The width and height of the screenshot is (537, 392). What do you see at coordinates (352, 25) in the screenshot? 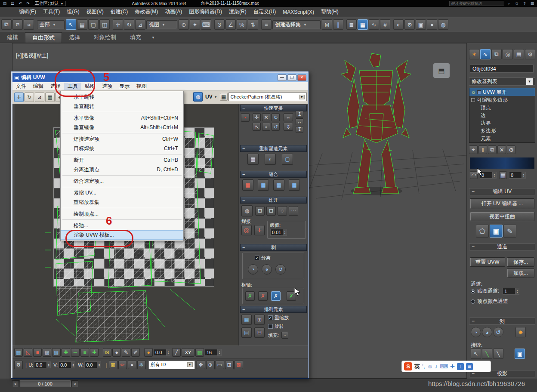
I see `layer-manager-icon: ≣` at bounding box center [352, 25].